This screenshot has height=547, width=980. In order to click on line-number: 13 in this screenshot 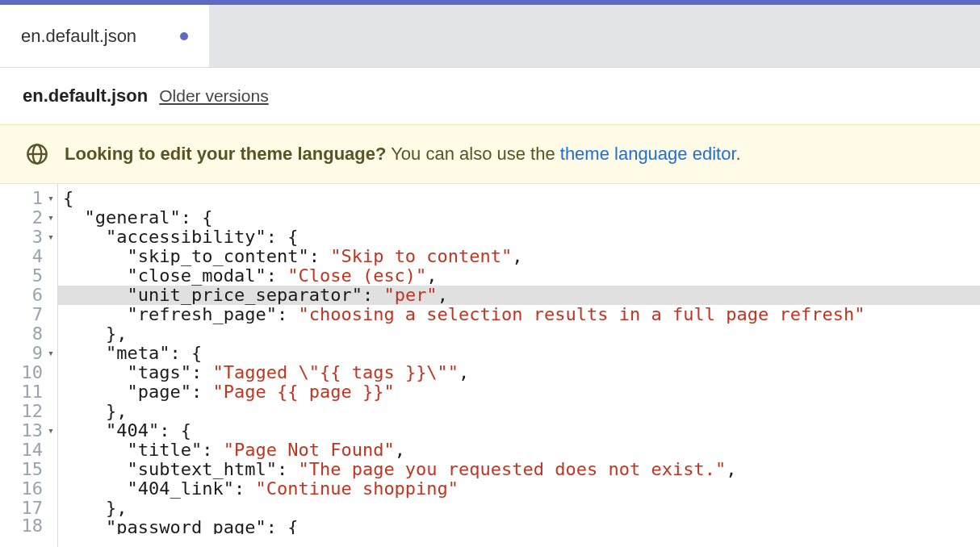, I will do `click(32, 431)`.